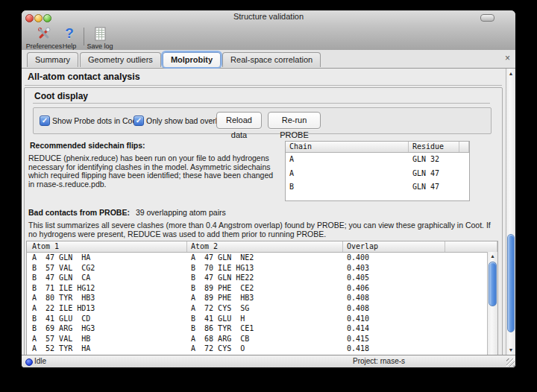 Image resolution: width=537 pixels, height=392 pixels. Describe the element at coordinates (100, 34) in the screenshot. I see `spreadsheet-icon` at that location.